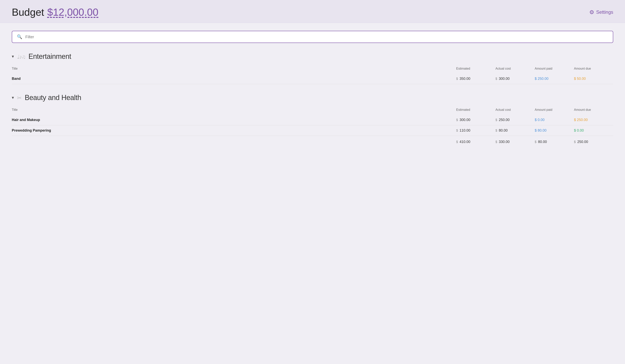  I want to click on totals-row-beauty: $ 410.00 $ 330.00 $ 80.00 $ 250.00, so click(312, 142).